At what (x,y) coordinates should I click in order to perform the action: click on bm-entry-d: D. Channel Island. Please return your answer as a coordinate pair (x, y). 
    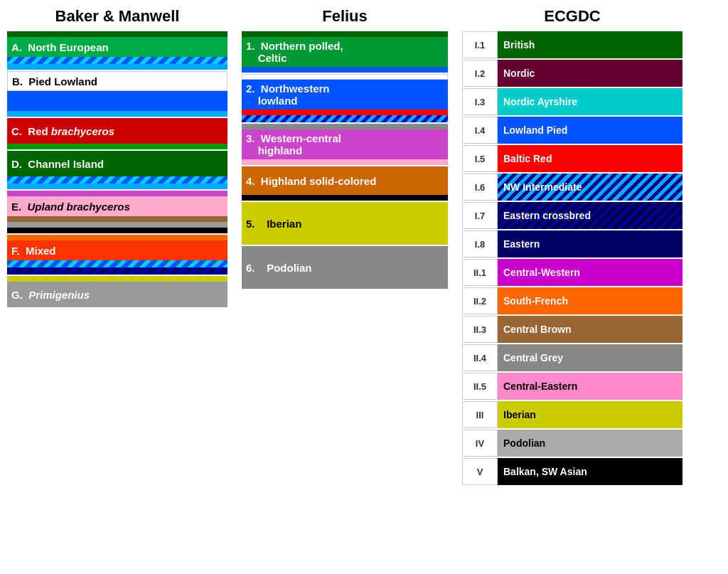
    Looking at the image, I should click on (117, 170).